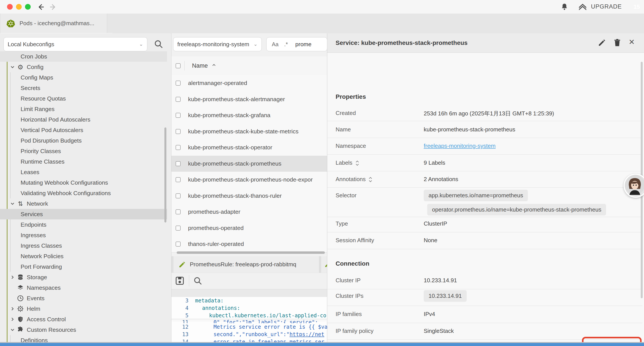 Image resolution: width=644 pixels, height=346 pixels. Describe the element at coordinates (582, 7) in the screenshot. I see `upgrade-icon` at that location.